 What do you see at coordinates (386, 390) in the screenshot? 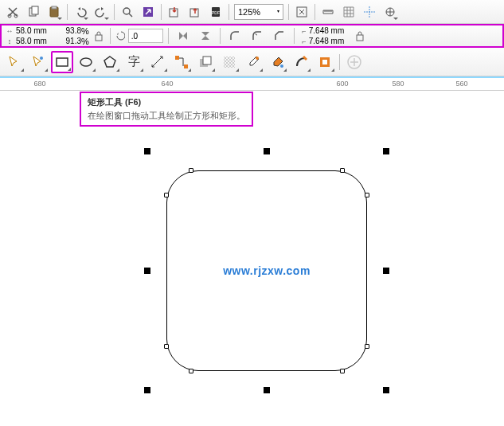
I see `resize-handle-se` at bounding box center [386, 390].